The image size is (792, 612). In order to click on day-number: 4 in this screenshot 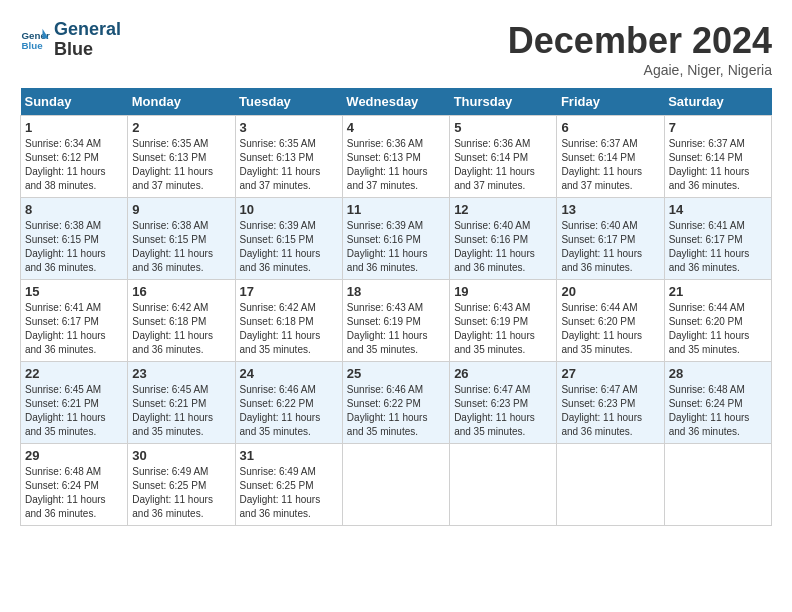, I will do `click(396, 128)`.